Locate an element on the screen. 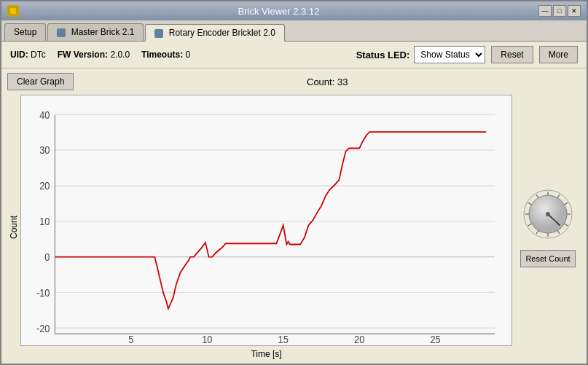 This screenshot has height=365, width=588. reset-button: Reset is located at coordinates (511, 55).